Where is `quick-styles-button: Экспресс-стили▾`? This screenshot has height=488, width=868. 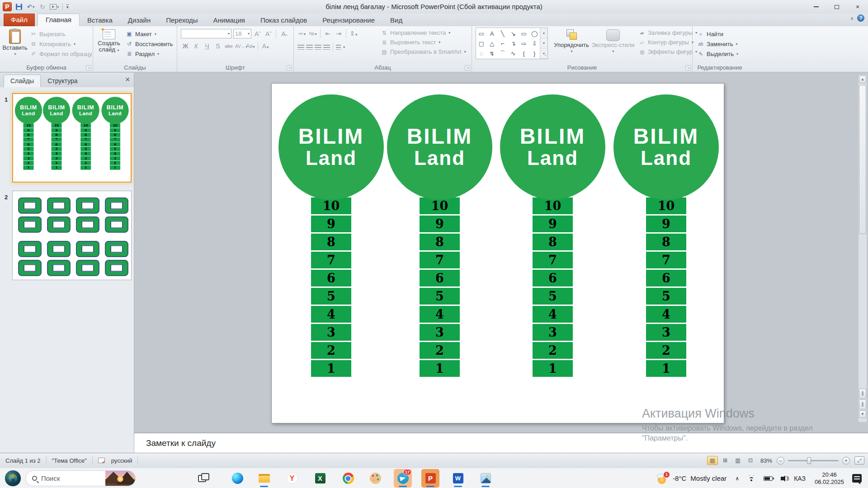 quick-styles-button: Экспресс-стили▾ is located at coordinates (613, 41).